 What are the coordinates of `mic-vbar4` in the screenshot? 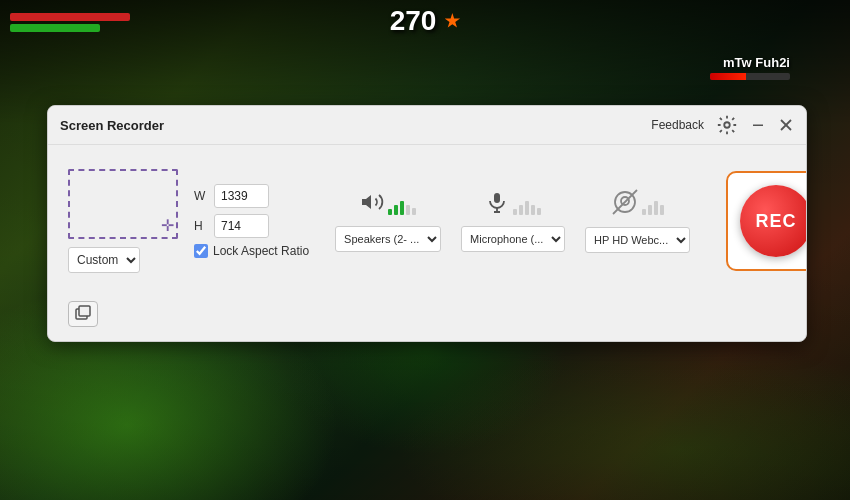 It's located at (533, 210).